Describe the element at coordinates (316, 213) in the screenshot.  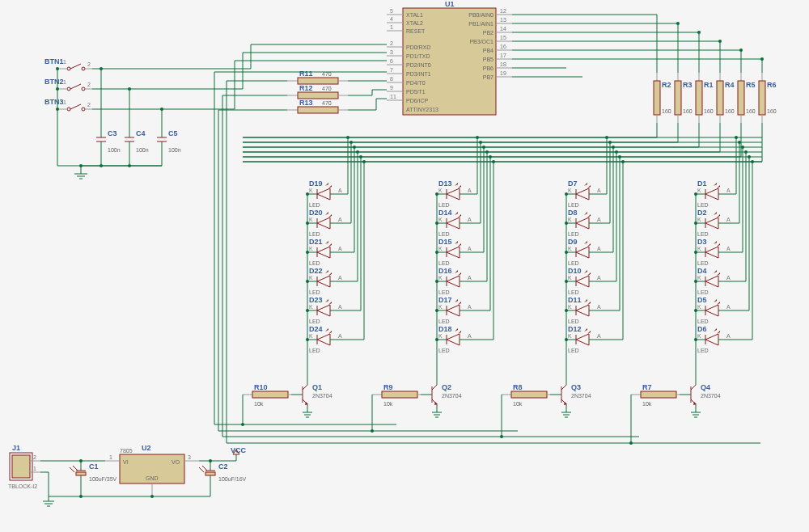
I see `svg-text: D20` at that location.